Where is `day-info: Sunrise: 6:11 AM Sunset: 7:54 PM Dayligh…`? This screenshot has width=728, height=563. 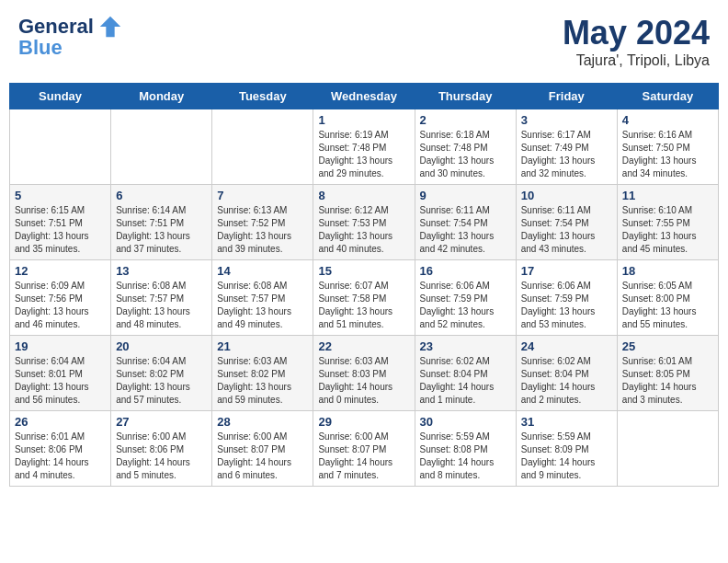
day-info: Sunrise: 6:11 AM Sunset: 7:54 PM Dayligh… is located at coordinates (465, 230).